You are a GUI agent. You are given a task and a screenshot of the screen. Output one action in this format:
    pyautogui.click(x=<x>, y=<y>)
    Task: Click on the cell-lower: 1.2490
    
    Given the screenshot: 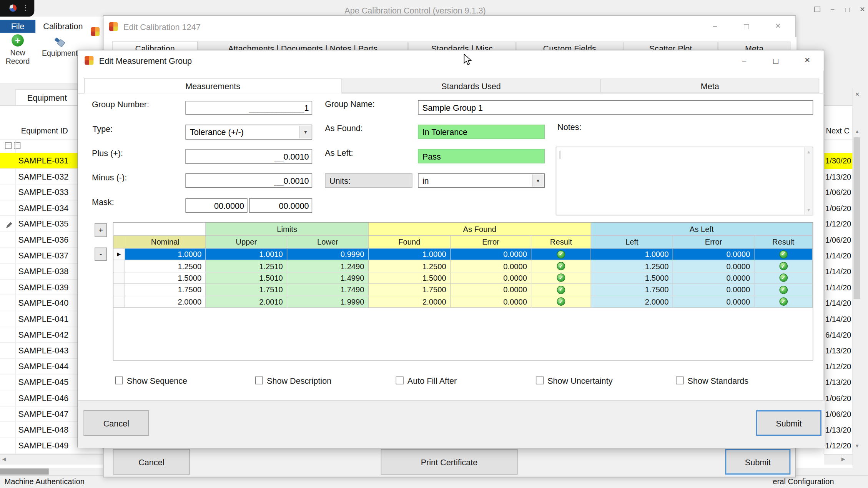 What is the action you would take?
    pyautogui.click(x=328, y=266)
    